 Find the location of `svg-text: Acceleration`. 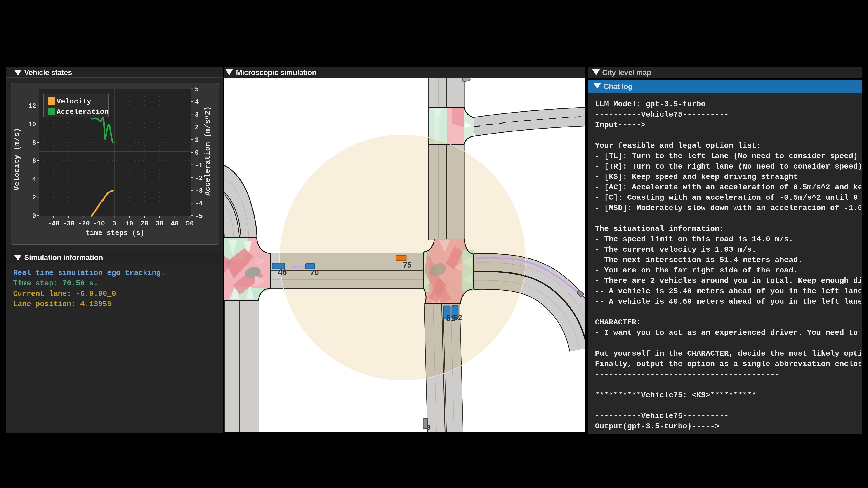

svg-text: Acceleration is located at coordinates (83, 112).